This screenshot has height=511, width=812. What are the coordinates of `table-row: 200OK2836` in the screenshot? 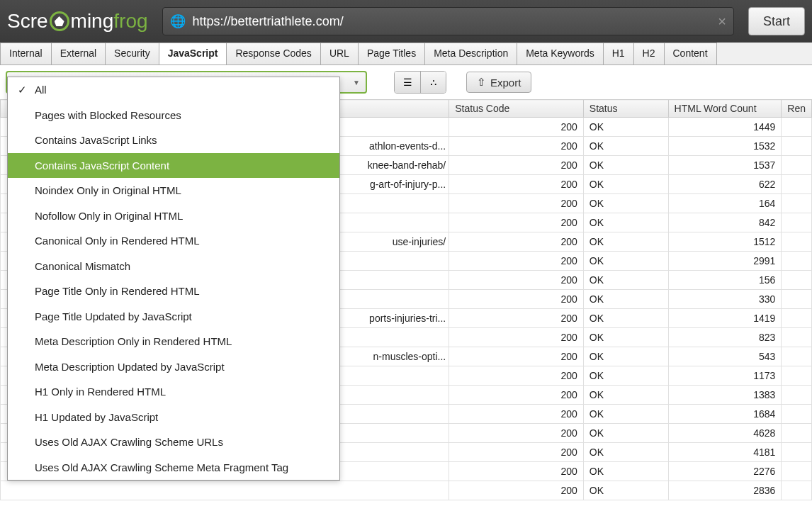 It's located at (407, 490).